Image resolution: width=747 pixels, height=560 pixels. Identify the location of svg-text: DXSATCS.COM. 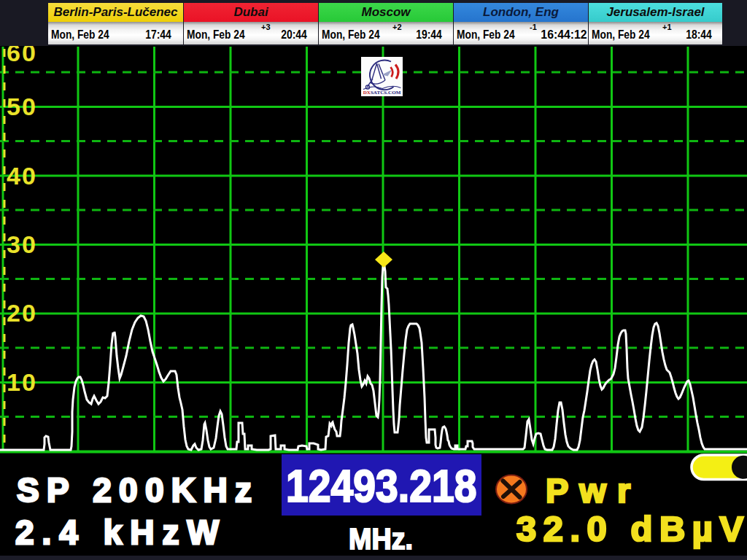
(382, 93).